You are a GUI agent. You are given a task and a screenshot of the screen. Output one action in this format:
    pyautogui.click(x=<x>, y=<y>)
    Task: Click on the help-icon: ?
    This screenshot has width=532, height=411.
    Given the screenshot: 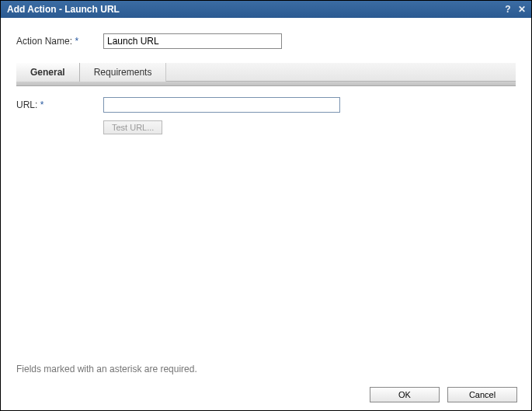 What is the action you would take?
    pyautogui.click(x=508, y=9)
    